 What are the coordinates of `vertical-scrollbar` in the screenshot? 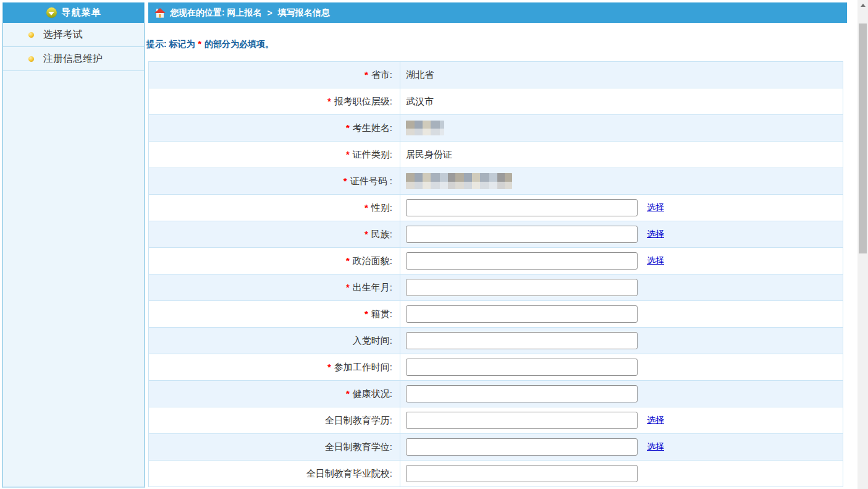 It's located at (862, 245).